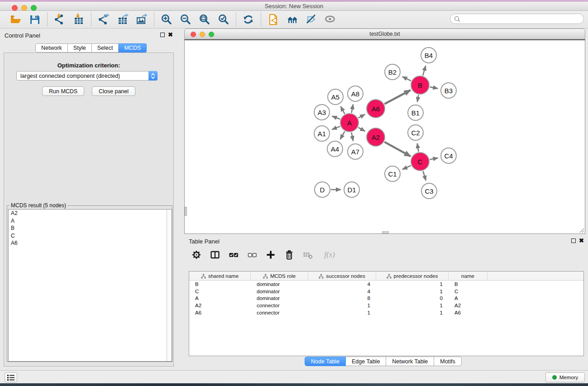 This screenshot has width=588, height=386. I want to click on edge-A-A3, so click(336, 118).